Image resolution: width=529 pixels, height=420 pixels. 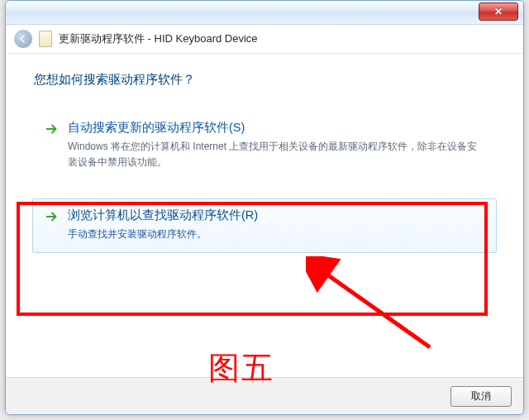 I want to click on option-auto-desc: Windows 将在您的计算机和 Internet 上查找用于相关设备的最新驱动…, so click(x=276, y=154).